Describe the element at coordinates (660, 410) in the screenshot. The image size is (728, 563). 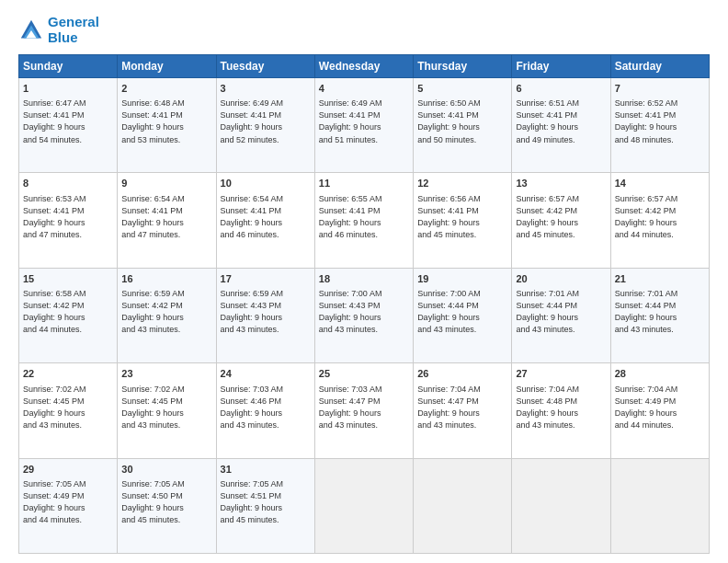
I see `calendar-cell: 28Sunrise: 7:04 AMSunset: 4:49 PMDayligh…` at that location.